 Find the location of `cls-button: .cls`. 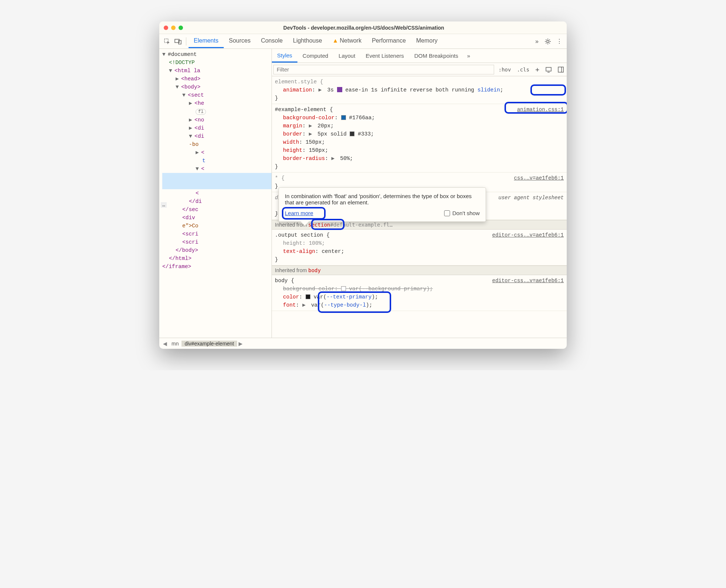

cls-button: .cls is located at coordinates (523, 70).